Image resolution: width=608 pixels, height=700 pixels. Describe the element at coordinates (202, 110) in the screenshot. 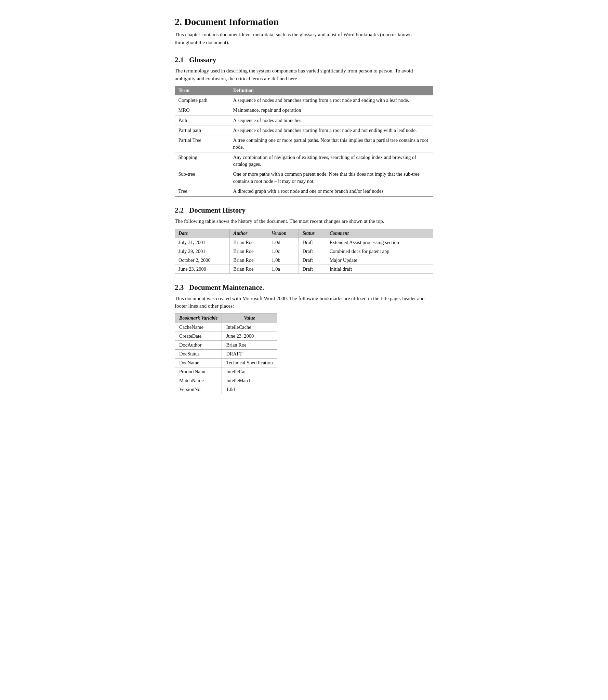

I see `glossary-term: MRO` at that location.